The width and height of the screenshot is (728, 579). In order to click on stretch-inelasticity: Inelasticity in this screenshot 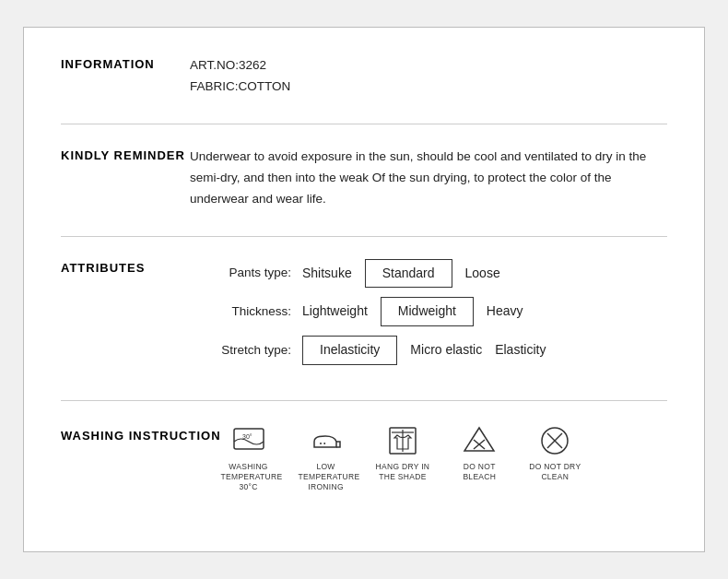, I will do `click(350, 350)`.